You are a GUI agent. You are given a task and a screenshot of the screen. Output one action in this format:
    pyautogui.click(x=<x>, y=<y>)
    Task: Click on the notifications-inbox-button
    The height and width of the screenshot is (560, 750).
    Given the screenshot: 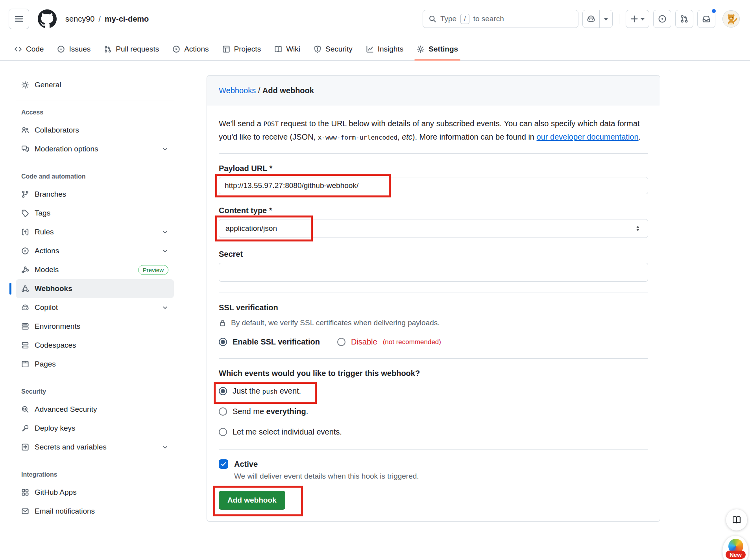 What is the action you would take?
    pyautogui.click(x=706, y=19)
    